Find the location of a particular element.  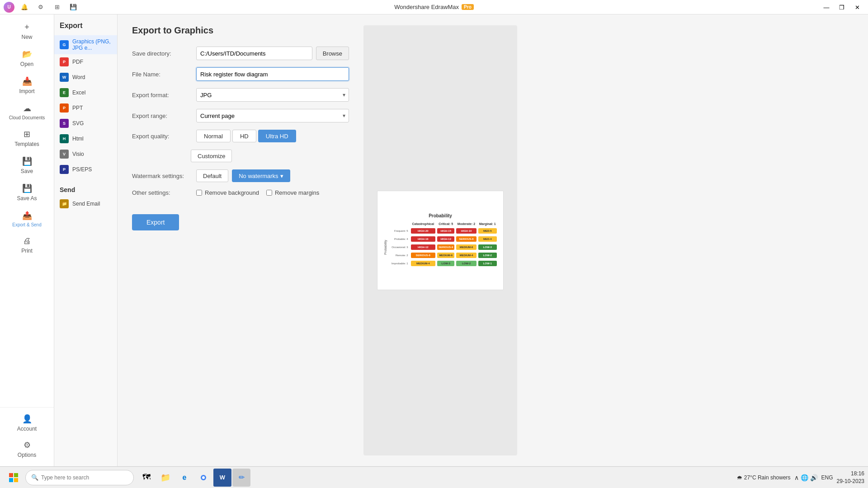

taskbar-edge-icon: e is located at coordinates (184, 478).